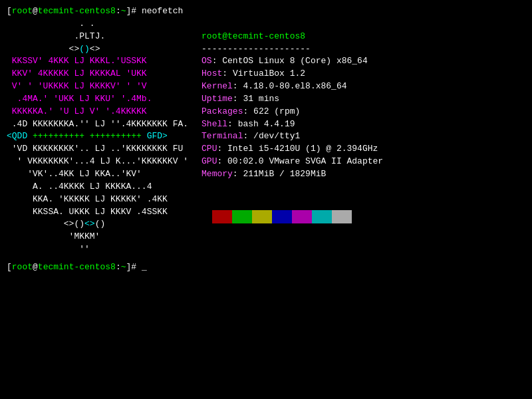 This screenshot has width=532, height=399. I want to click on os-value: CentOS Linux 8 (Core) x86_64, so click(295, 61).